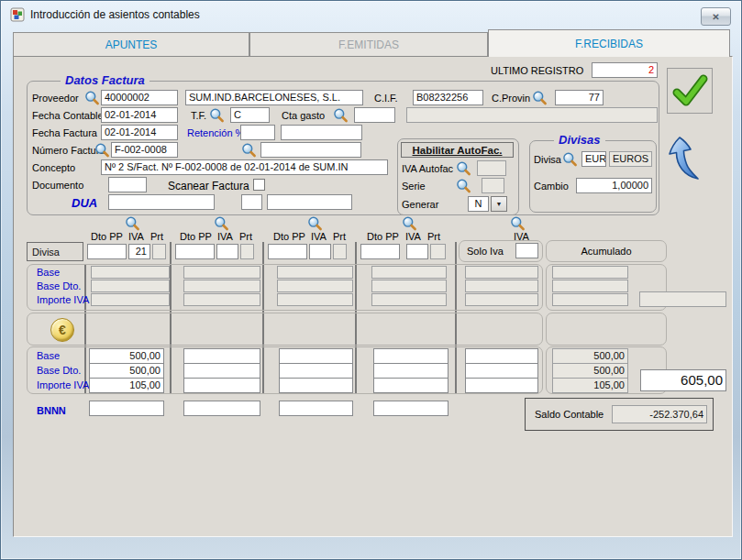 This screenshot has height=560, width=742. Describe the element at coordinates (580, 97) in the screenshot. I see `cprovin-field: 77` at that location.